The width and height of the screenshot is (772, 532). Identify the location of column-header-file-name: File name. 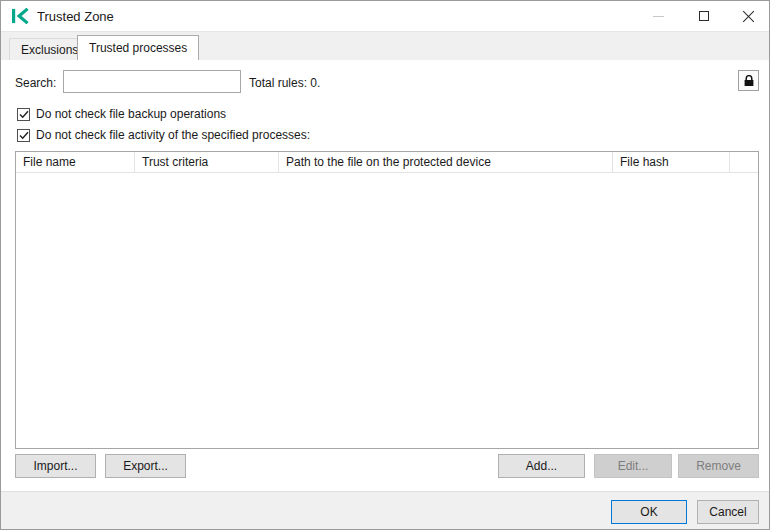
(76, 162).